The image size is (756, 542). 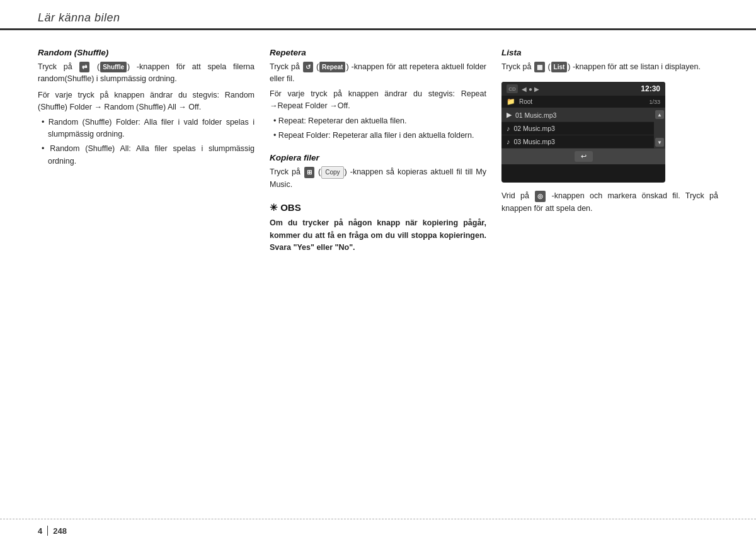 What do you see at coordinates (583, 156) in the screenshot?
I see `screen-back-row: ↩` at bounding box center [583, 156].